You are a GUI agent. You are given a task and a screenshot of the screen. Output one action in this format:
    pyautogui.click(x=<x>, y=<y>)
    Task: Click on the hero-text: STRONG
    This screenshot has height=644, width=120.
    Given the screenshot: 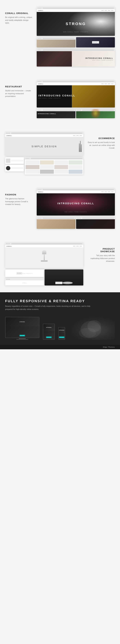 What is the action you would take?
    pyautogui.click(x=76, y=24)
    